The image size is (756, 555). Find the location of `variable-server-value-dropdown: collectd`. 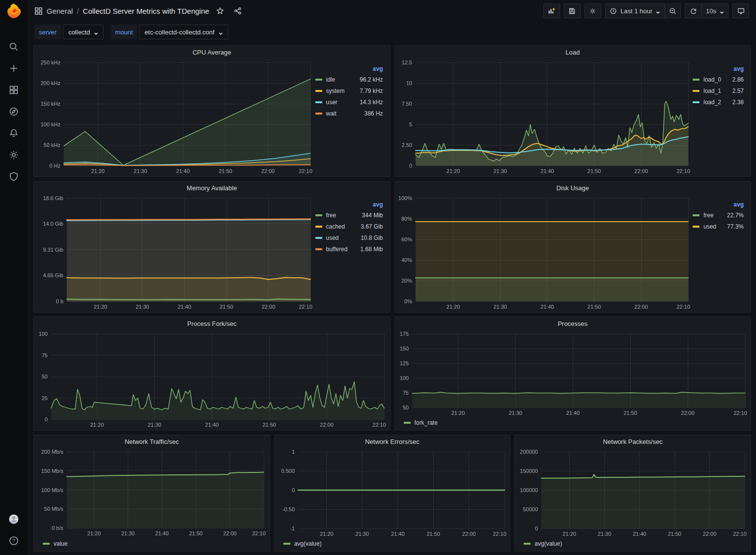

variable-server-value-dropdown: collectd is located at coordinates (84, 32).